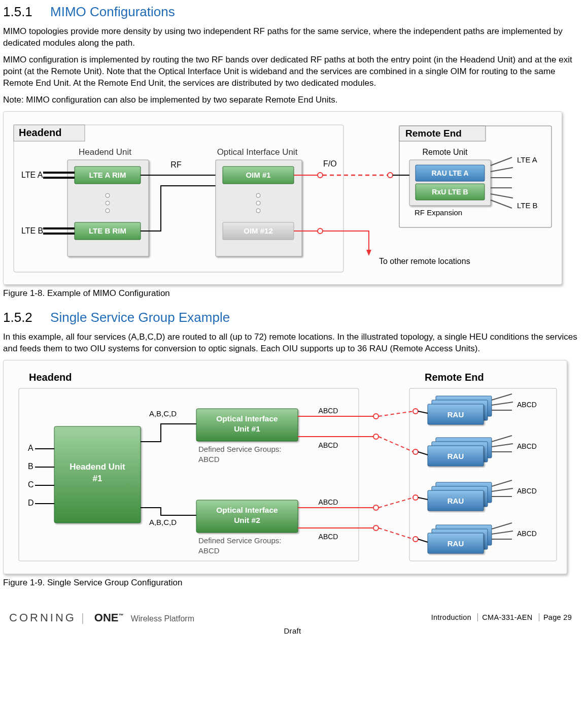 This screenshot has height=728, width=586. I want to click on section-number: 1.5.2, so click(18, 317).